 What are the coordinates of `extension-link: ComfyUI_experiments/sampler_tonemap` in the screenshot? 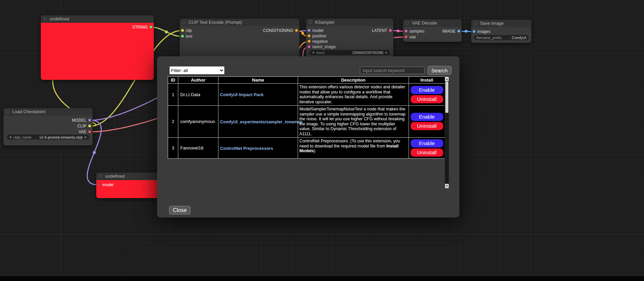 It's located at (261, 122).